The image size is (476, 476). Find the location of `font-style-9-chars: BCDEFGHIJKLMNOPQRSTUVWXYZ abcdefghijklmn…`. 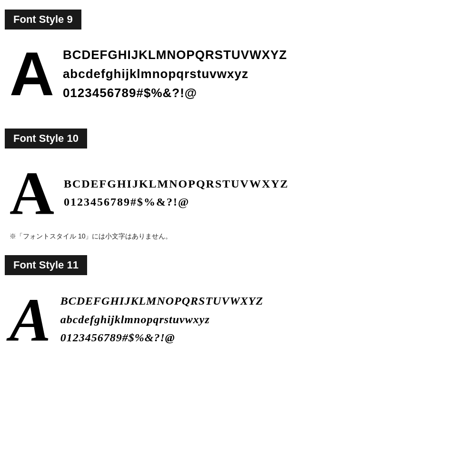

font-style-9-chars: BCDEFGHIJKLMNOPQRSTUVWXYZ abcdefghijklmn… is located at coordinates (175, 74).